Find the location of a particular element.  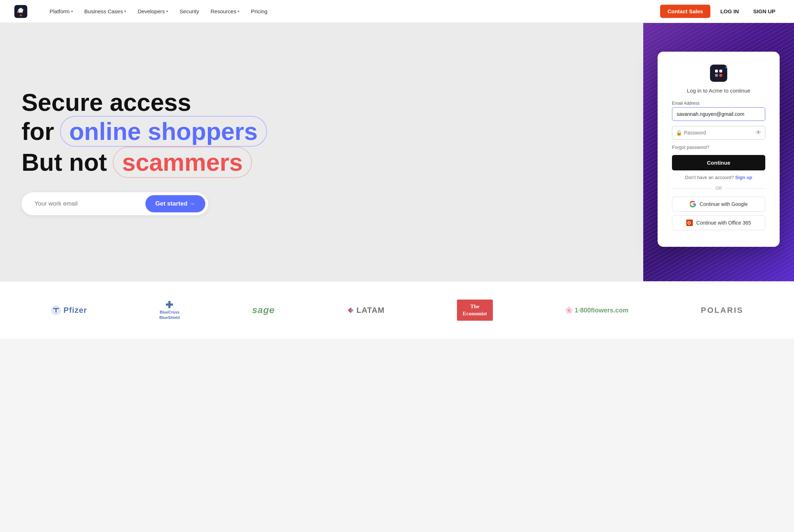

nav-pricing: Pricing is located at coordinates (259, 11).